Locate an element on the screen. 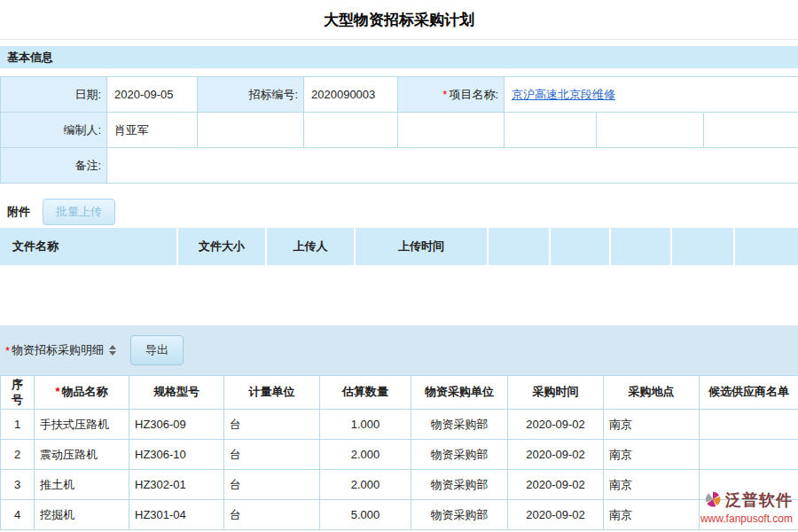 The width and height of the screenshot is (798, 532). author-label: 编制人: is located at coordinates (54, 130).